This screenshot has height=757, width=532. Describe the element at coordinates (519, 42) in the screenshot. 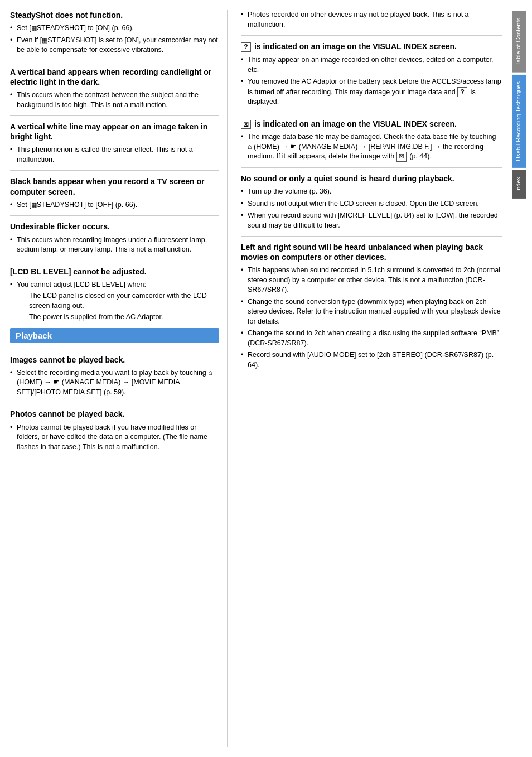

I see `sidebar-tab-table-of-contents: Table of Contents` at that location.